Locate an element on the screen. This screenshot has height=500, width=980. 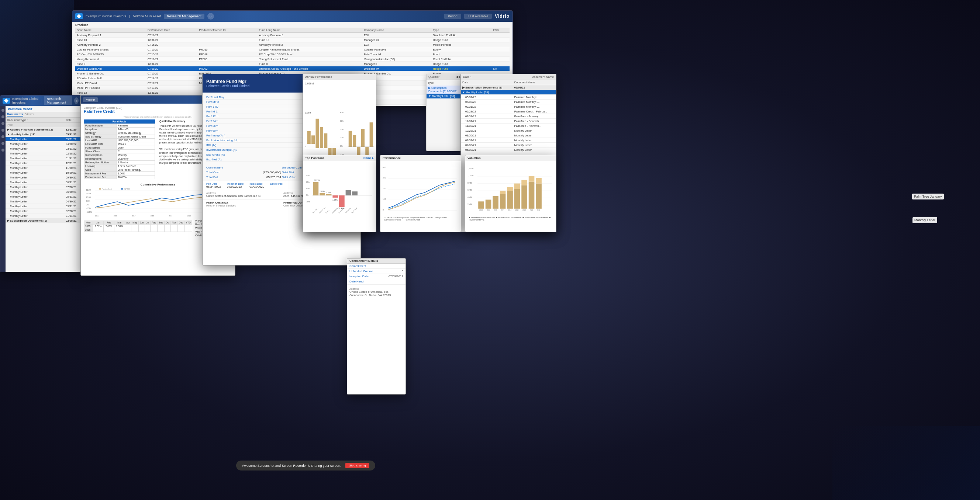
tab-viewer: Viewer is located at coordinates (30, 114).